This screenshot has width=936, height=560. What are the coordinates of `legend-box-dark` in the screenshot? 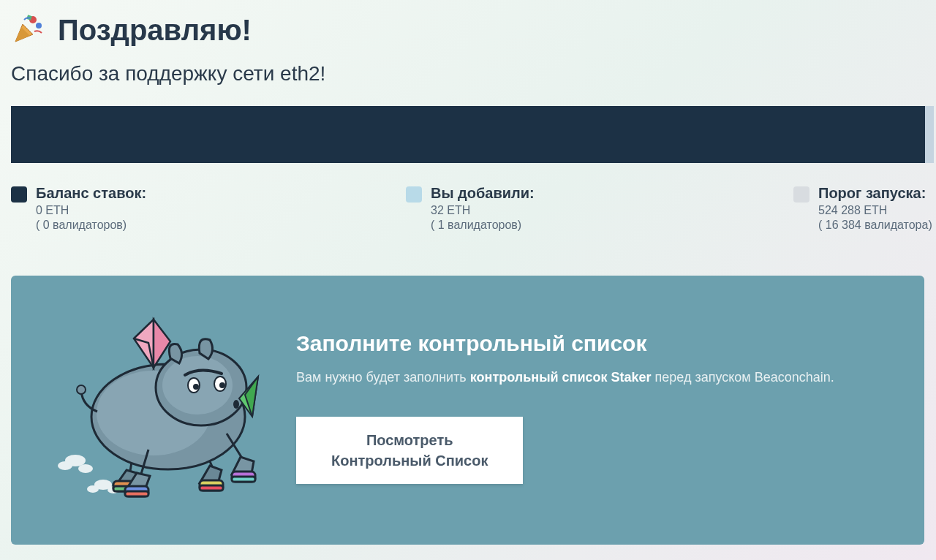 It's located at (19, 194).